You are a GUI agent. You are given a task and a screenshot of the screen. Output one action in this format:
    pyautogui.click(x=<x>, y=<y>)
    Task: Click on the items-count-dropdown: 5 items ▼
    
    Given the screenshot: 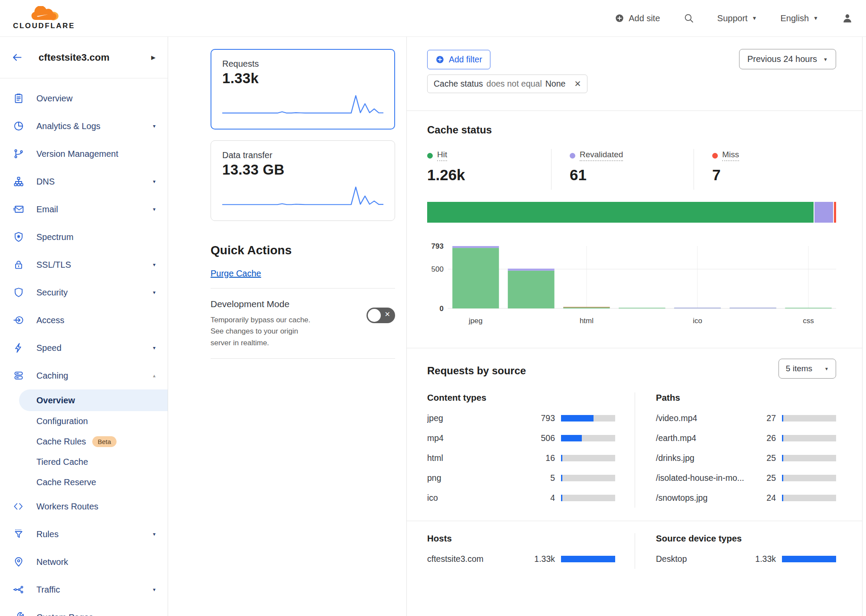 What is the action you would take?
    pyautogui.click(x=808, y=369)
    